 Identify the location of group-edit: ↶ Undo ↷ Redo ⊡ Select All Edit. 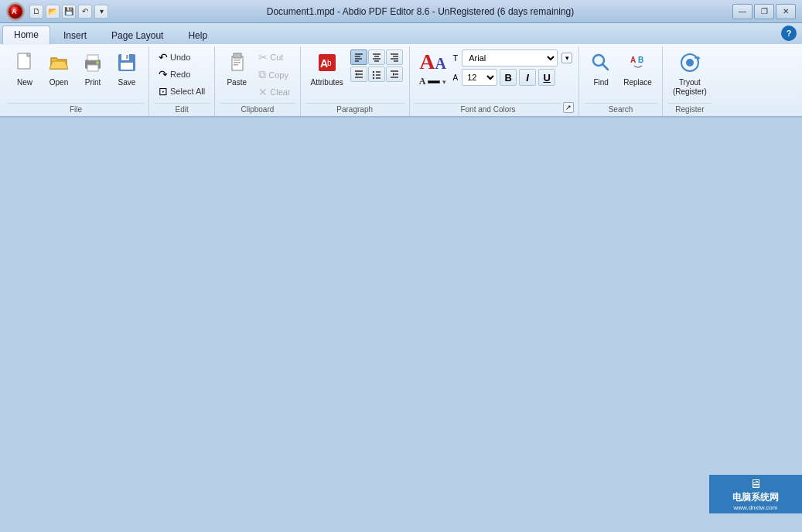
(183, 81).